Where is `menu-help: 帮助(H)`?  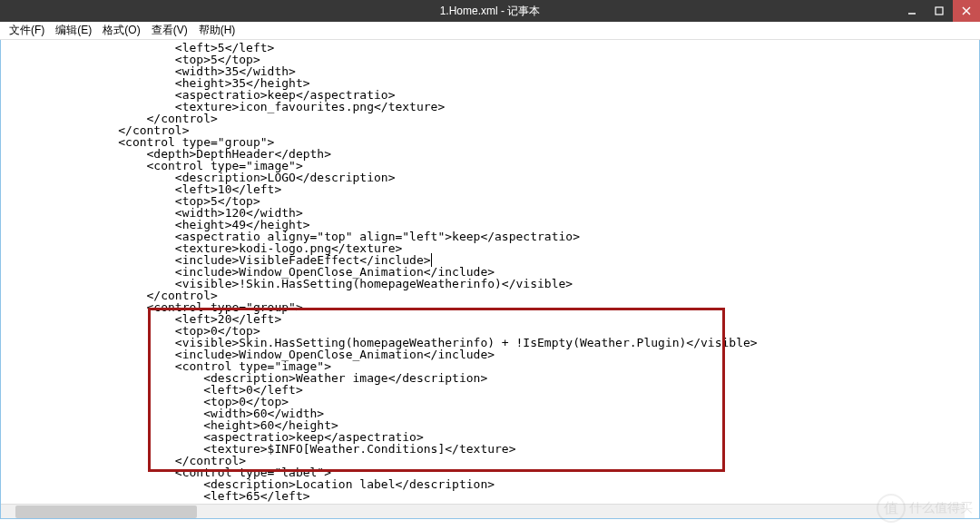
menu-help: 帮助(H) is located at coordinates (218, 31).